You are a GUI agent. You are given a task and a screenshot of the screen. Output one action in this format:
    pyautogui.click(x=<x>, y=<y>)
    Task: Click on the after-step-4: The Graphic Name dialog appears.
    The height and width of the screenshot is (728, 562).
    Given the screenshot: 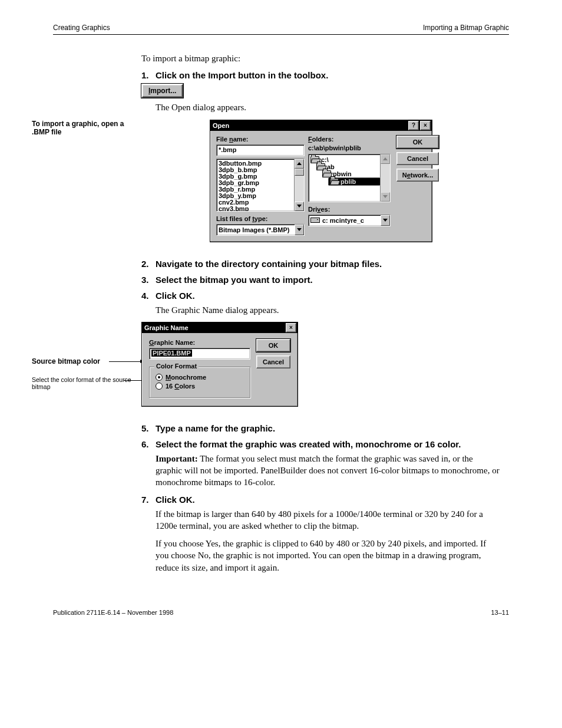 What is the action you would take?
    pyautogui.click(x=328, y=310)
    